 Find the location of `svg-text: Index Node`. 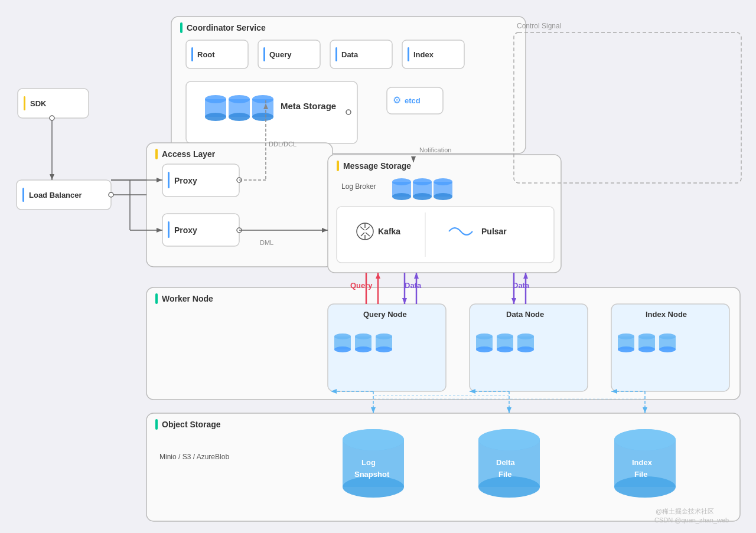

svg-text: Index Node is located at coordinates (666, 314).